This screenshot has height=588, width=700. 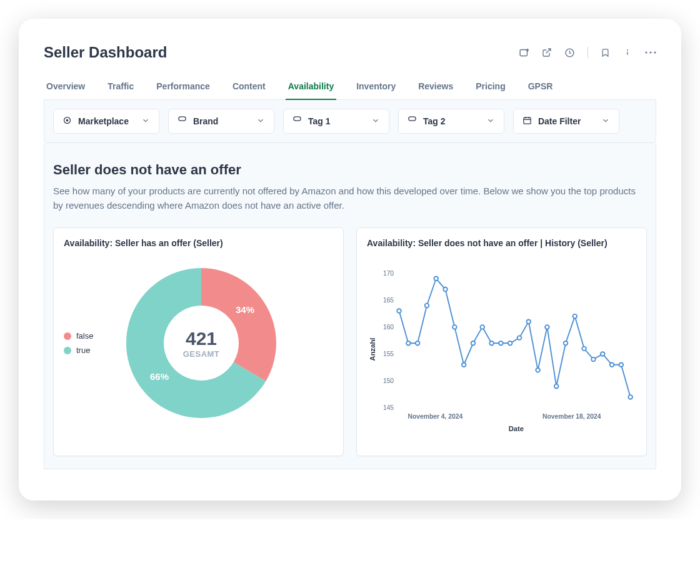 I want to click on donut-legend: false true, so click(x=86, y=343).